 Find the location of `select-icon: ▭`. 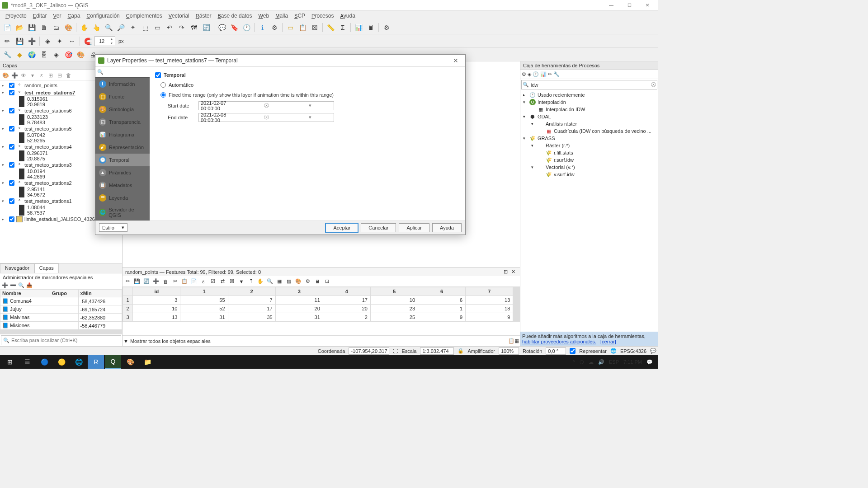

select-icon: ▭ is located at coordinates (290, 28).